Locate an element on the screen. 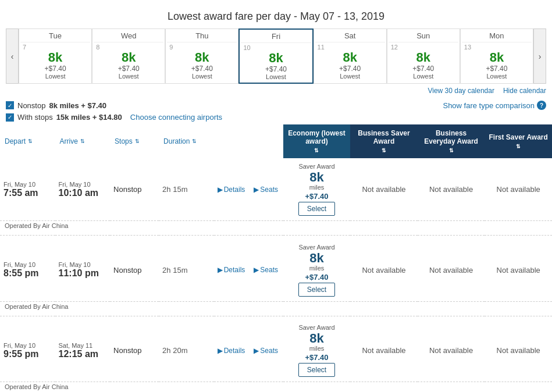  arrive-time: 12:15 am is located at coordinates (83, 354).